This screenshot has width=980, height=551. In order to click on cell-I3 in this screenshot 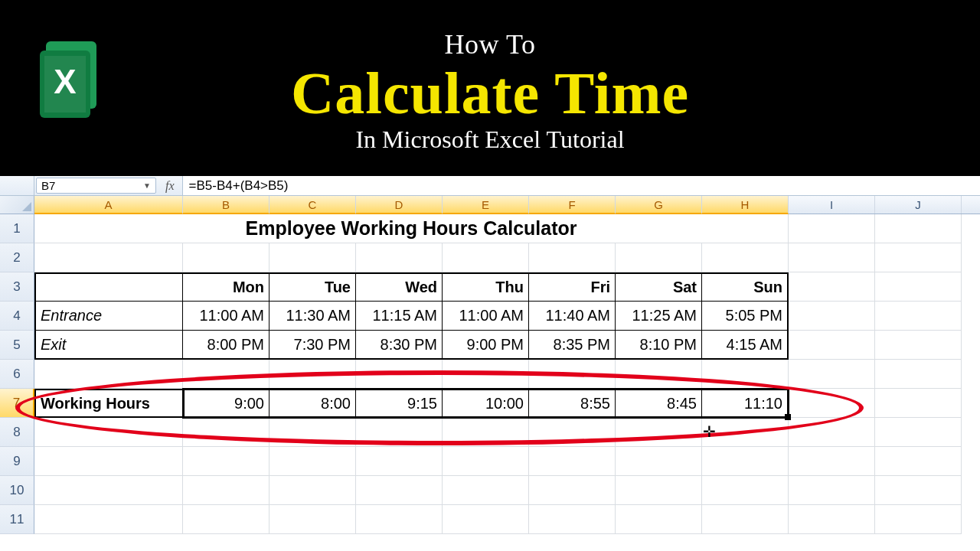, I will do `click(831, 287)`.